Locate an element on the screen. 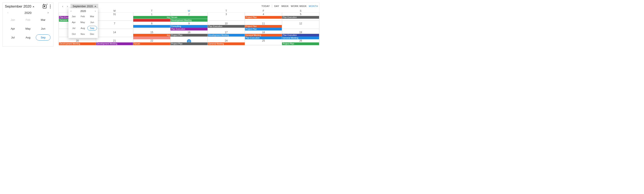 The width and height of the screenshot is (644, 194). popup-next-year-icon: › is located at coordinates (96, 11).